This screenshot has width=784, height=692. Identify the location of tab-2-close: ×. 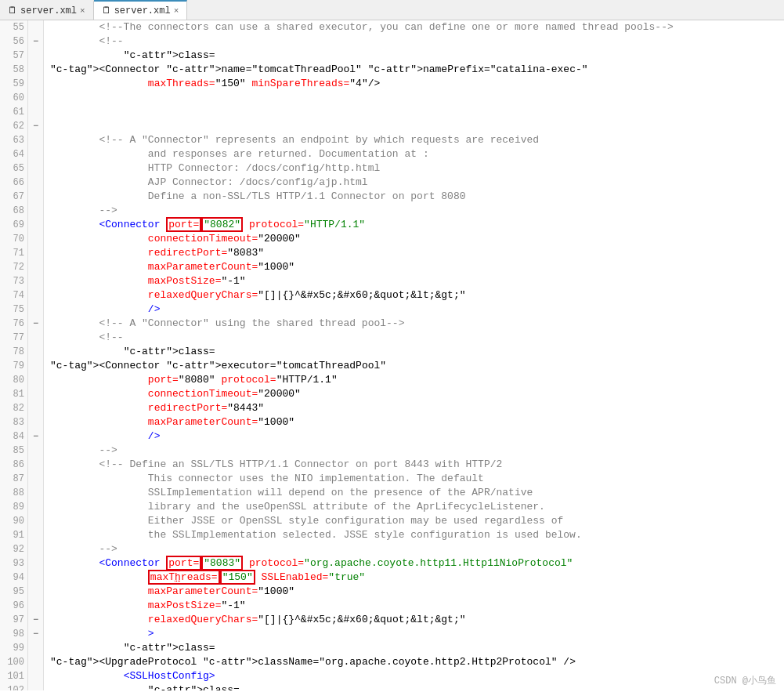
(177, 11).